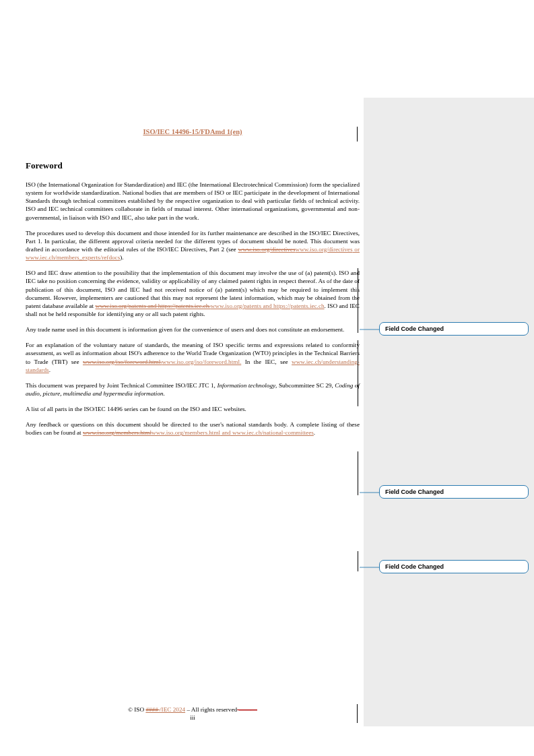 This screenshot has height=756, width=534. Describe the element at coordinates (193, 718) in the screenshot. I see `page-number: iii` at that location.